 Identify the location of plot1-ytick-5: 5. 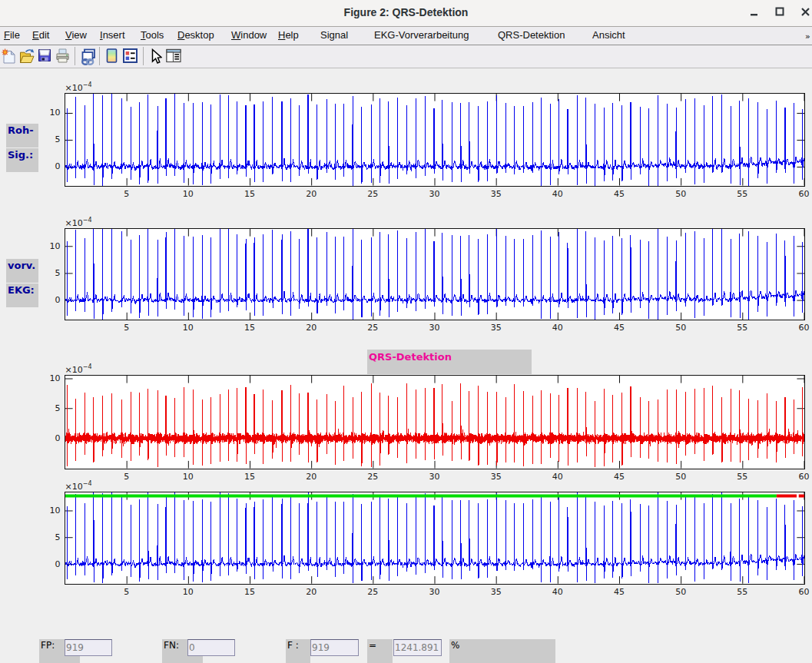
(49, 140).